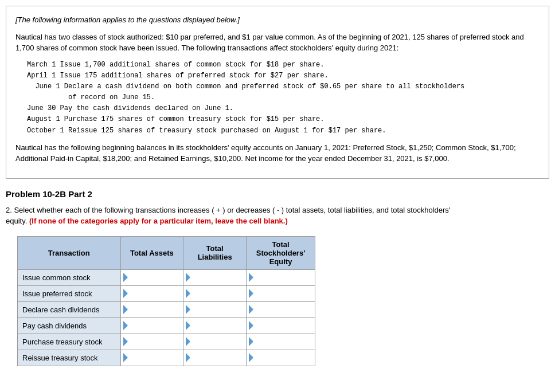 The width and height of the screenshot is (555, 392). I want to click on row-purchase-treasury-total-assets, so click(152, 342).